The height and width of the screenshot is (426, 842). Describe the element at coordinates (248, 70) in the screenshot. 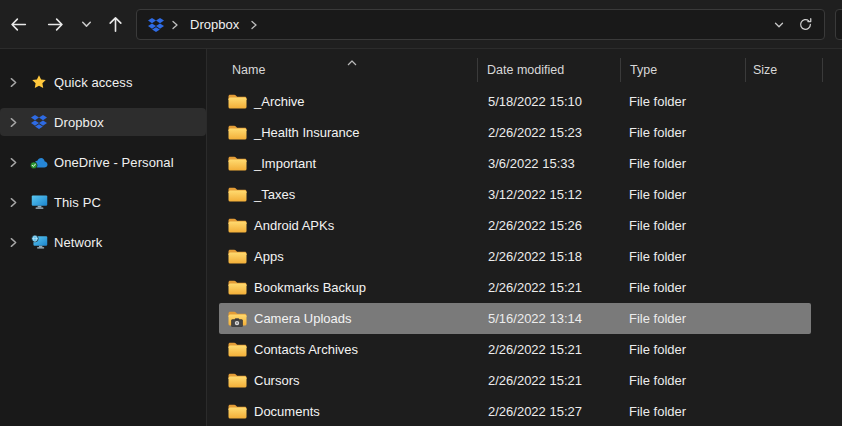

I see `column-header-name: Name` at that location.